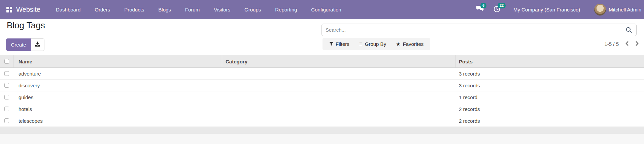 This screenshot has height=144, width=644. I want to click on table-row-telescopes: telescopes 2 records, so click(322, 121).